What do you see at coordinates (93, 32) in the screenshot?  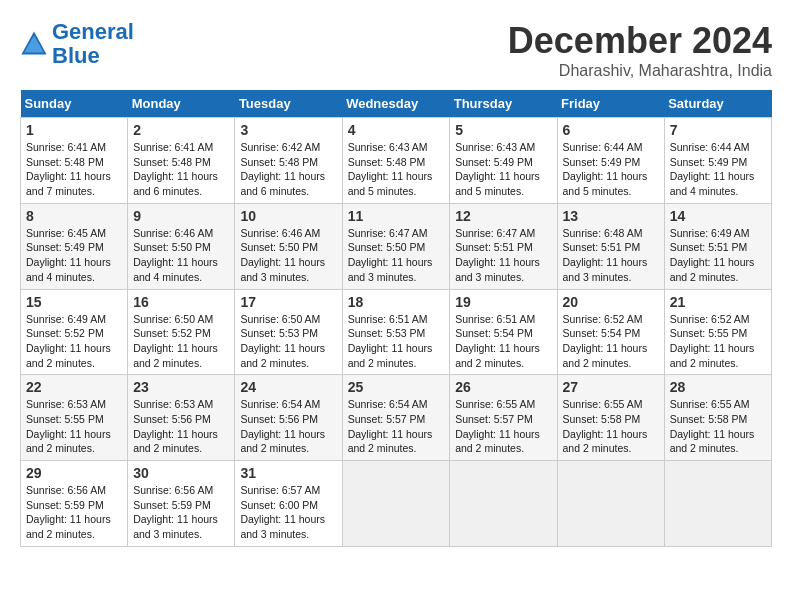 I see `logo-line1: General` at bounding box center [93, 32].